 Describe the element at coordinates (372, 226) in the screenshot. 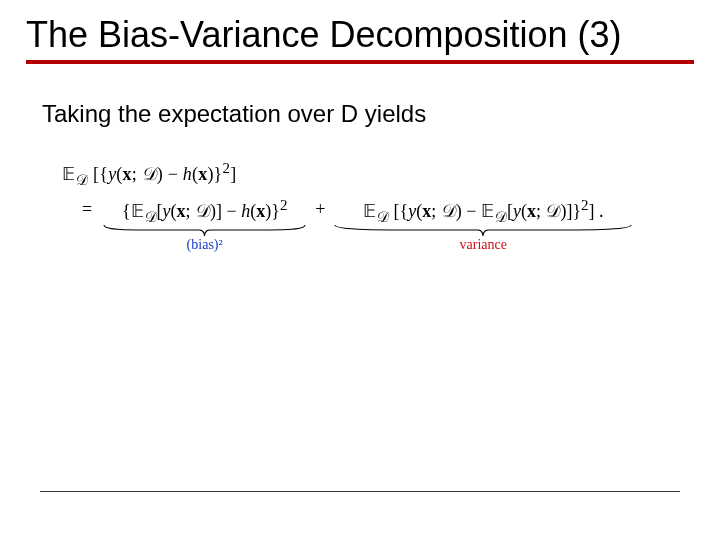

I see `equation-rhs: = {𝔼𝒟[y(x; 𝒟)] − h(x)}2 (bias)² + 𝔼𝒟 [{y…` at that location.